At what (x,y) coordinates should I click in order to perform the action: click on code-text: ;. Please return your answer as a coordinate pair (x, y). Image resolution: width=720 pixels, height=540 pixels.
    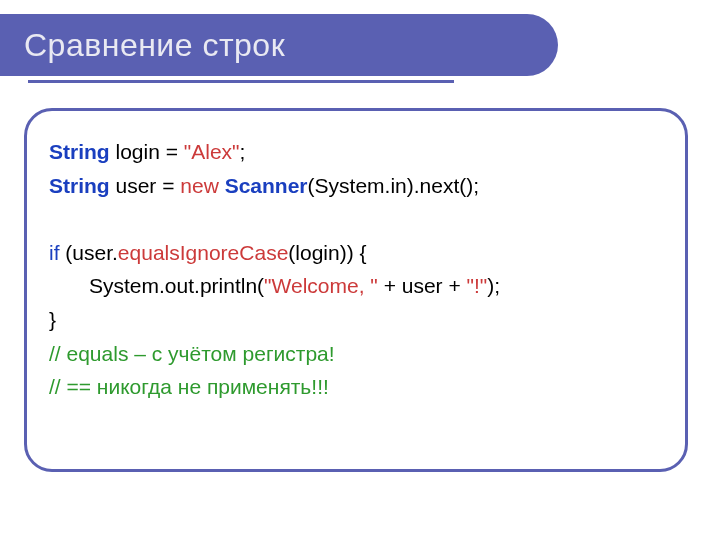
    Looking at the image, I should click on (243, 152).